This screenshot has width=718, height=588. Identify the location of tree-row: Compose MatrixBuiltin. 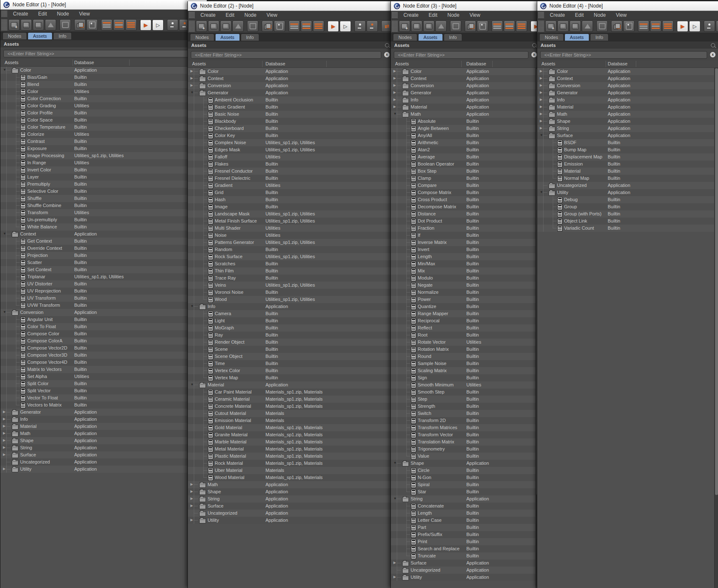
(466, 193).